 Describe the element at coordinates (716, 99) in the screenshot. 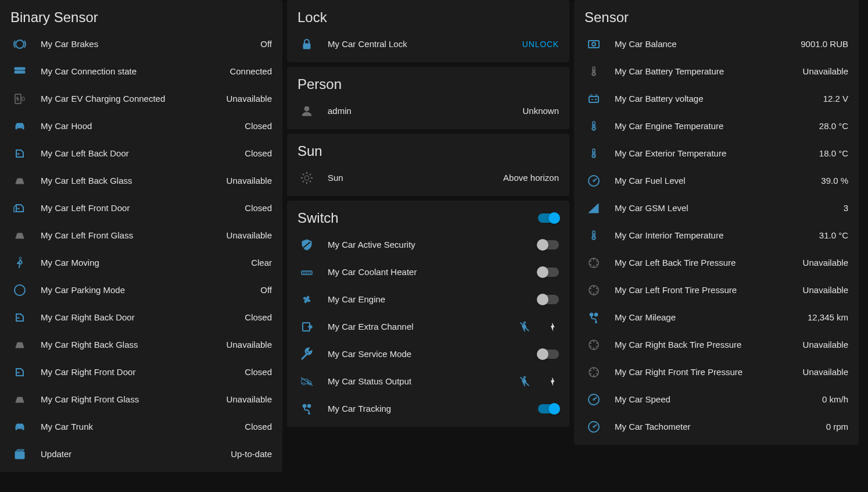

I see `sensor-row: My Car Battery voltage 12.2 V` at that location.